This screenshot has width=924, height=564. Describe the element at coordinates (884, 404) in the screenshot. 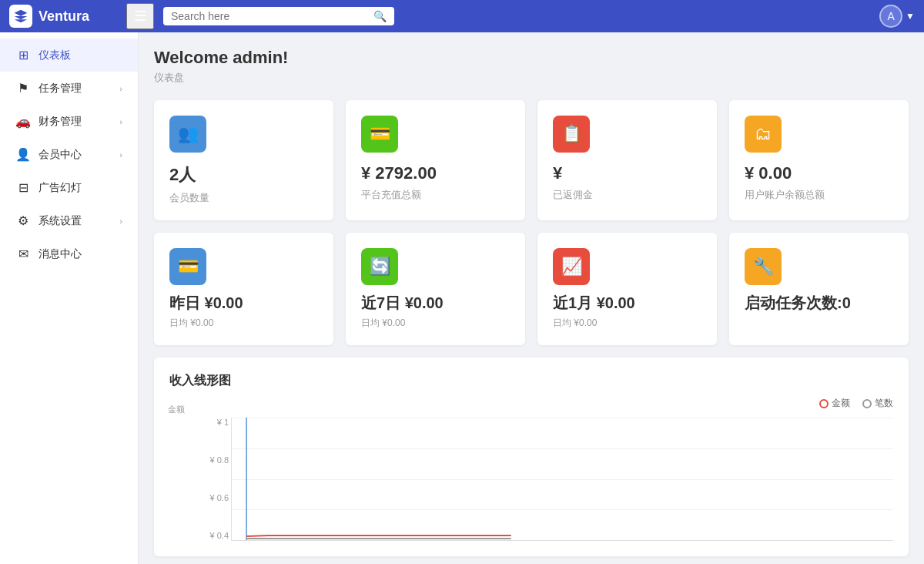

I see `legend-label-笔数: 笔数` at that location.